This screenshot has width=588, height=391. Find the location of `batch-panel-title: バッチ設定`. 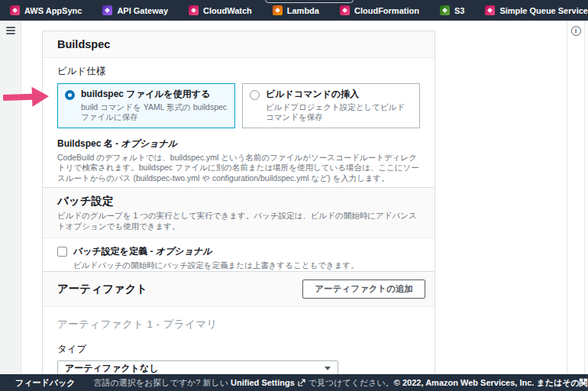

batch-panel-title: バッチ設定 is located at coordinates (238, 202).